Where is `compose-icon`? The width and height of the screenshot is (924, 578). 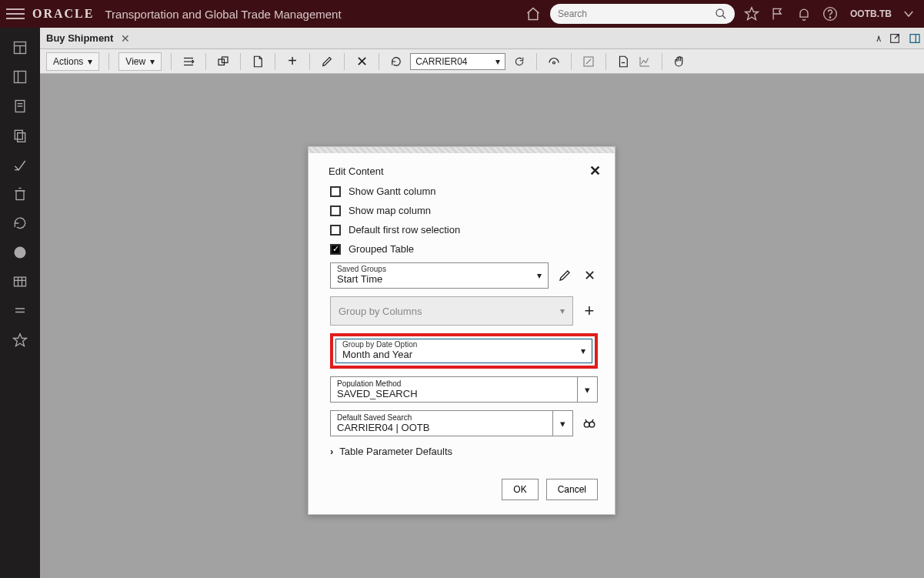 compose-icon is located at coordinates (589, 62).